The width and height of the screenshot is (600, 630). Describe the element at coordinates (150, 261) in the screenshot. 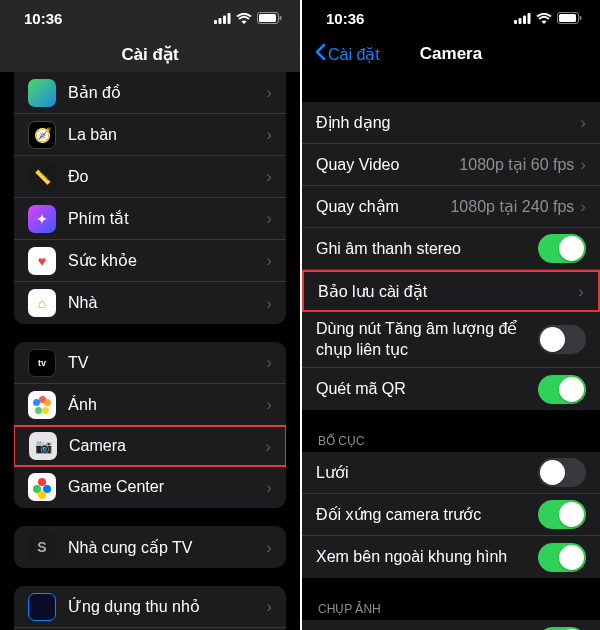

I see `settings-row-sức-khỏe: ♥Sức khỏe›` at that location.